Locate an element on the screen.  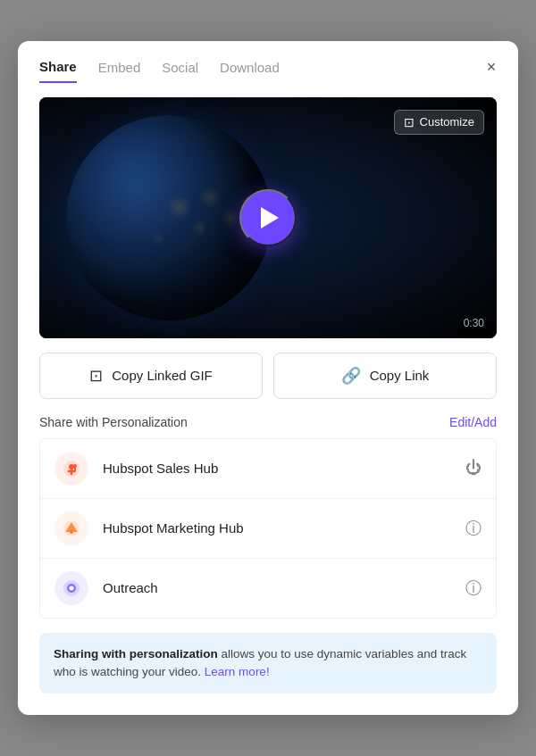
copy-link-label: Copy Link is located at coordinates (400, 375).